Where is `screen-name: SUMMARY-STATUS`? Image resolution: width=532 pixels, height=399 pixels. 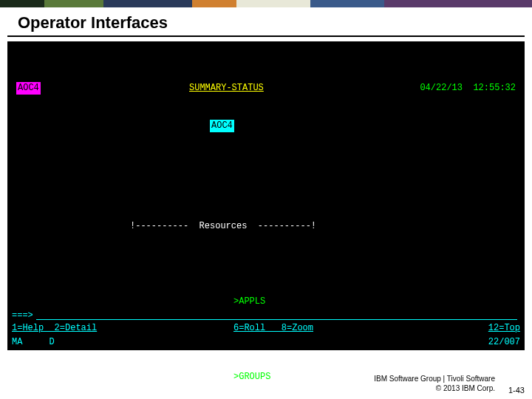
screen-name: SUMMARY-STATUS is located at coordinates (226, 89).